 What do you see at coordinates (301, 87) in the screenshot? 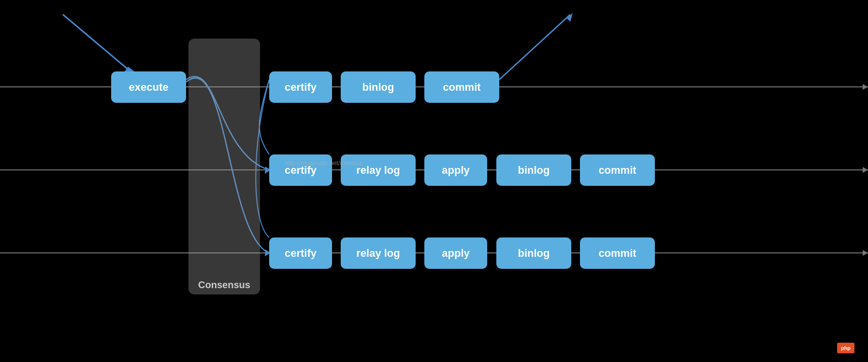
I see `certify1-node: certify` at bounding box center [301, 87].